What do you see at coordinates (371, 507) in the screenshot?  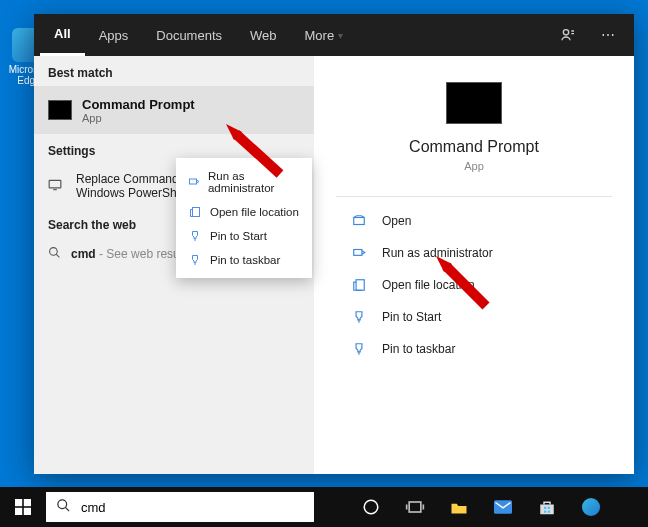 I see `cortana-icon` at bounding box center [371, 507].